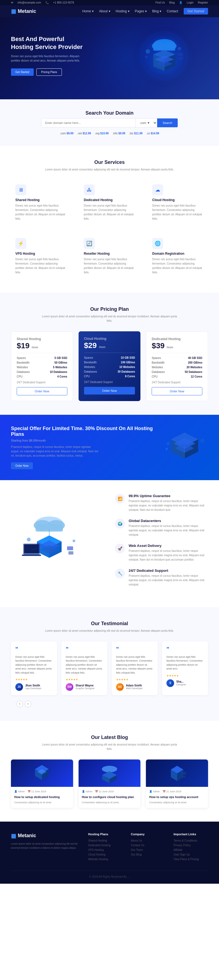 This screenshot has height=980, width=219. Describe the element at coordinates (148, 850) in the screenshot. I see `footer-link-team: Our Team` at that location.